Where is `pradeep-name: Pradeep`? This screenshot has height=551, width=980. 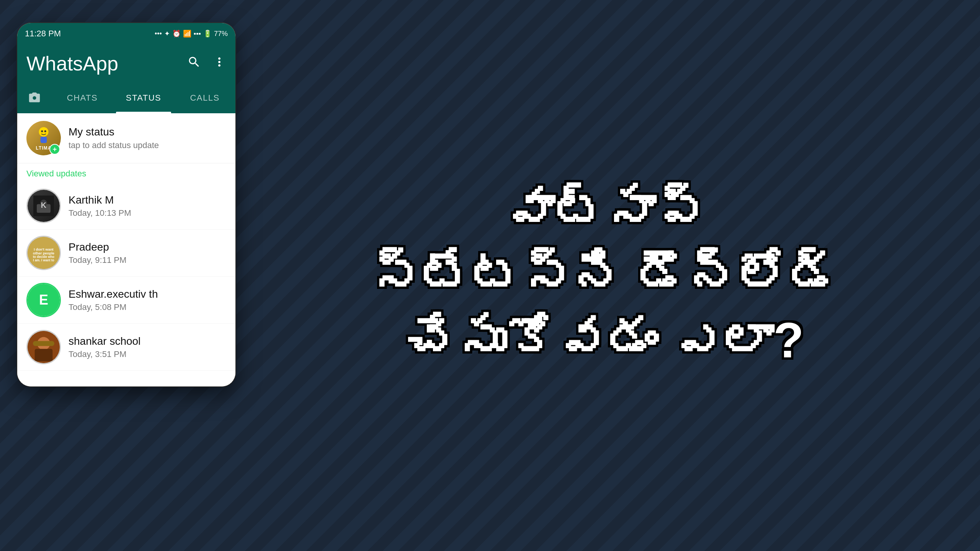
pradeep-name: Pradeep is located at coordinates (147, 247).